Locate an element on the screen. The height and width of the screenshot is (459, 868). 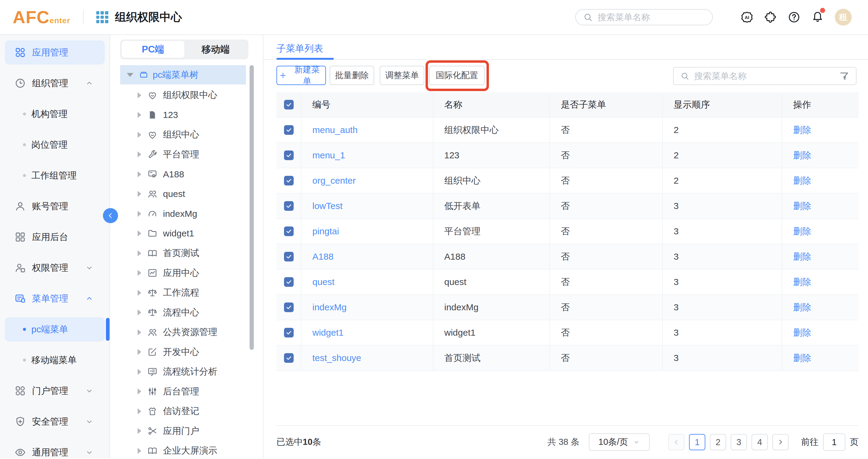
header-select-all is located at coordinates (288, 104).